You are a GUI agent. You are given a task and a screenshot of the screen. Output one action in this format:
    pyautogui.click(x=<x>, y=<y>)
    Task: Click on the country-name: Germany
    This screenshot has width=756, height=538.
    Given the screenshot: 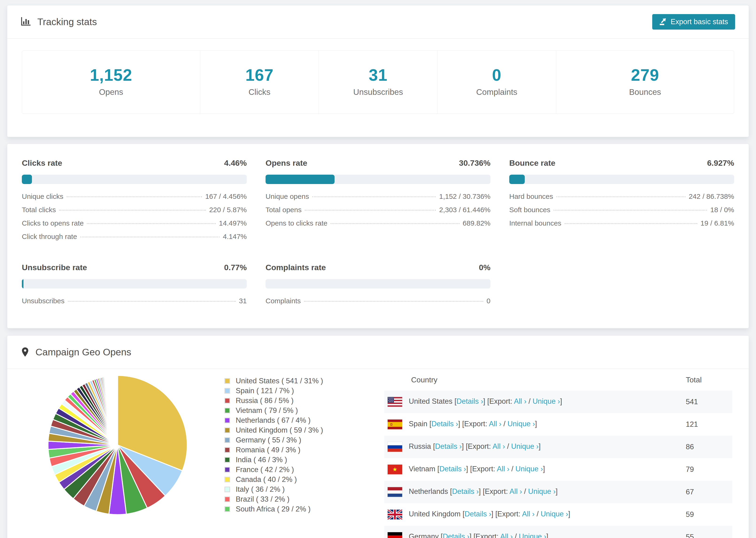 What is the action you would take?
    pyautogui.click(x=425, y=535)
    